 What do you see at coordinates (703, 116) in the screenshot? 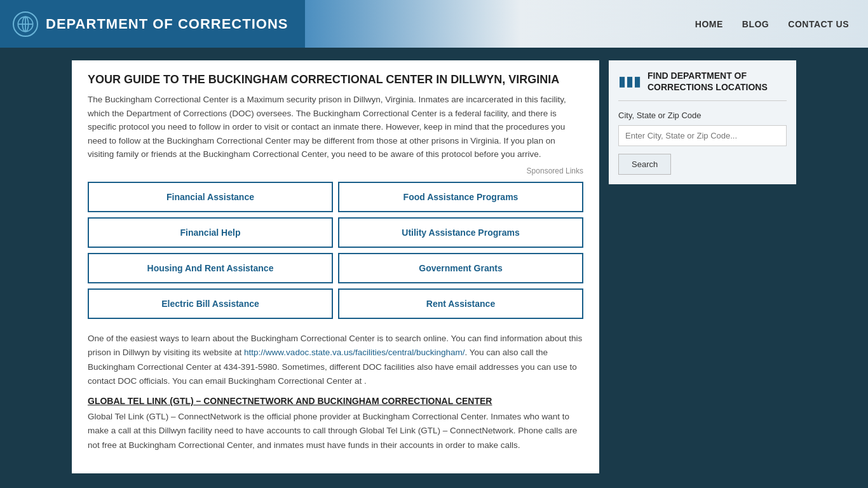
I see `location-field-label: City, State or Zip Code` at bounding box center [703, 116].